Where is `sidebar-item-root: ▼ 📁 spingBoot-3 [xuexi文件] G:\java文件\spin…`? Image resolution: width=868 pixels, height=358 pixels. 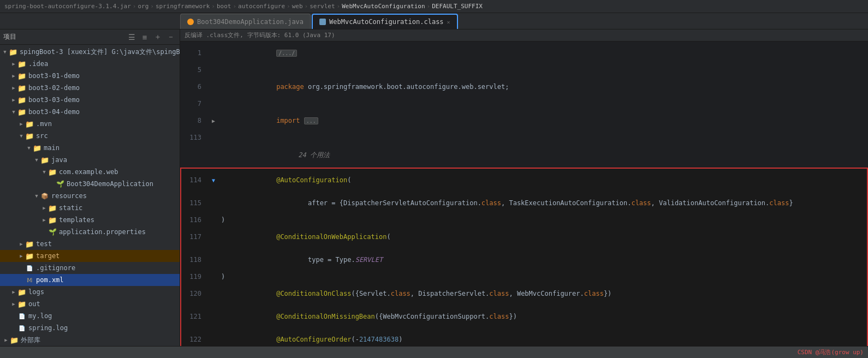 sidebar-item-root: ▼ 📁 spingBoot-3 [xuexi文件] G:\java文件\spin… is located at coordinates (90, 52).